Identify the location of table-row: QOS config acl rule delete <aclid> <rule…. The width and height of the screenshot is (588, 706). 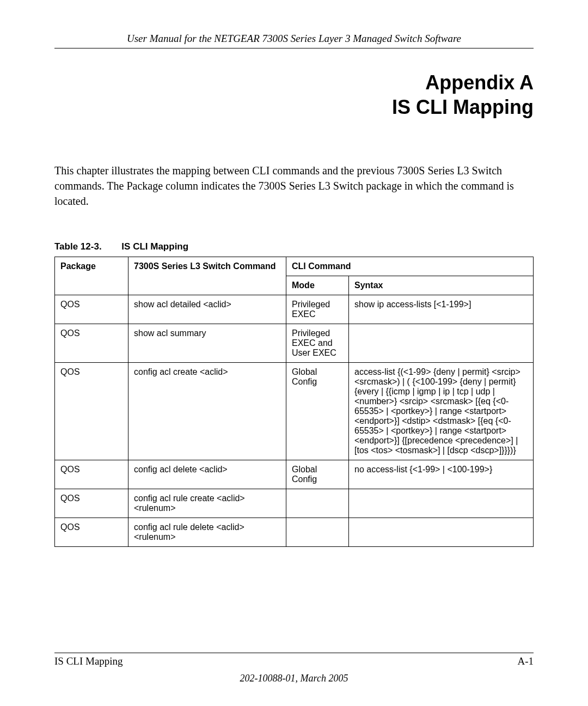
(294, 533).